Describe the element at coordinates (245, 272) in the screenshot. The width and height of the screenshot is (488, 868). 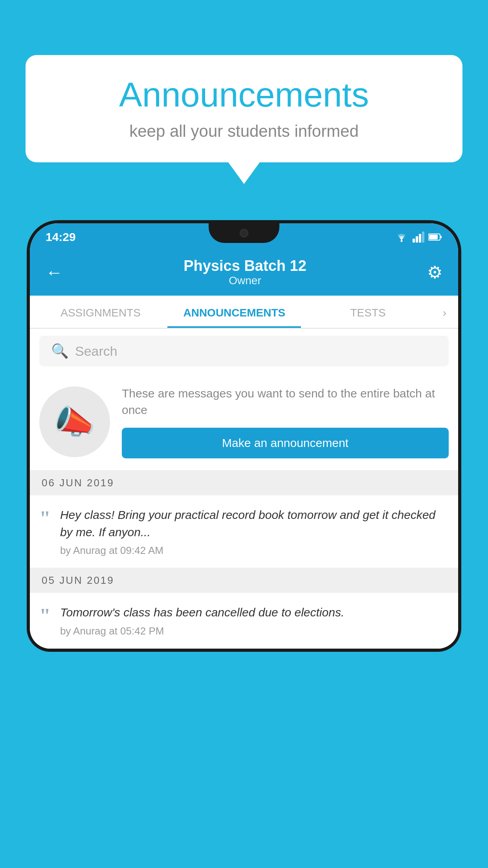
I see `header-title-area: Physics Batch 12 Owner` at that location.